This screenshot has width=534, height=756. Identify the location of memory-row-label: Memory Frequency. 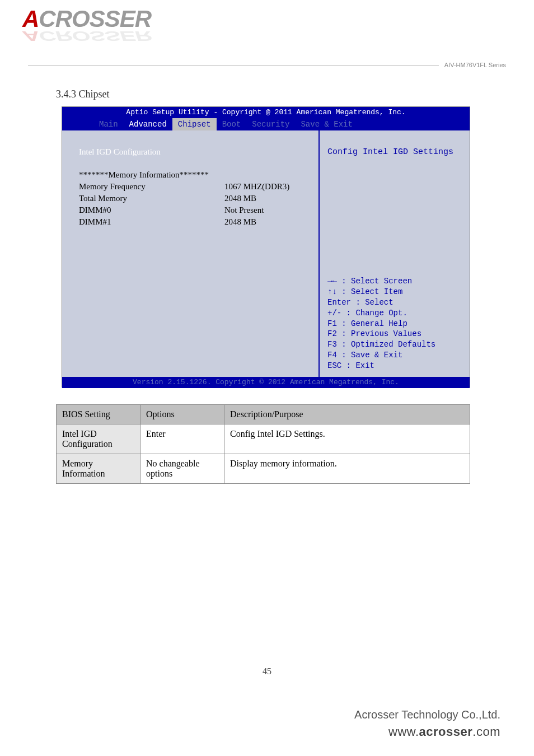
(152, 187).